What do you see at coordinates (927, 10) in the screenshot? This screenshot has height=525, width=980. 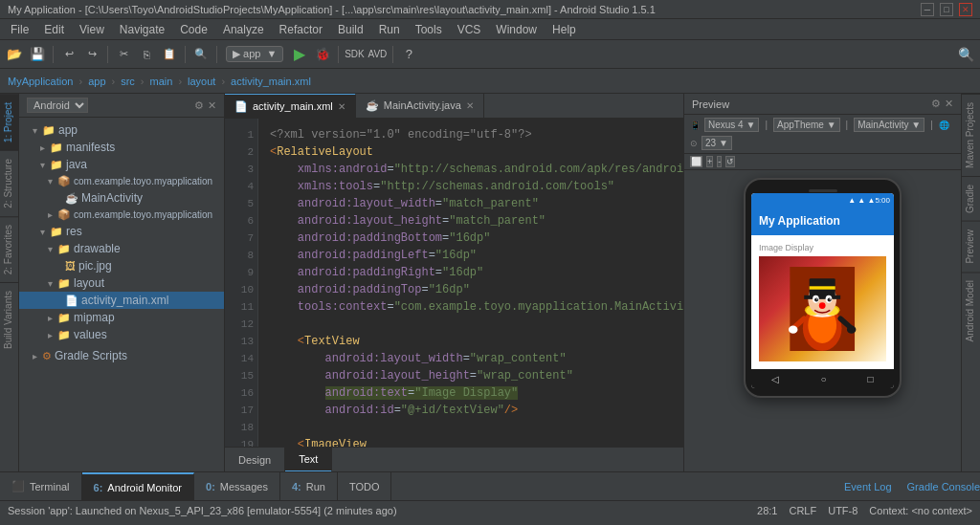 I see `minimize-button: ─` at bounding box center [927, 10].